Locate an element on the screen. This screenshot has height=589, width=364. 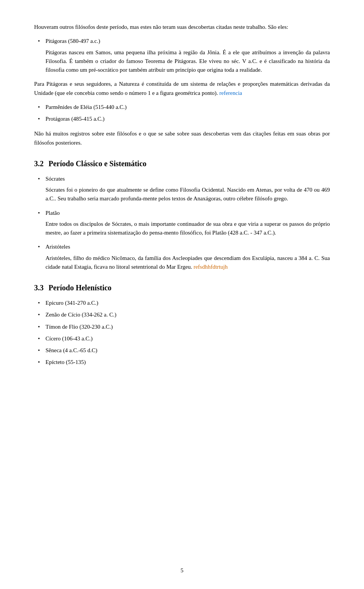
section-32-title: Período Clássico e Sistemático is located at coordinates (97, 164).